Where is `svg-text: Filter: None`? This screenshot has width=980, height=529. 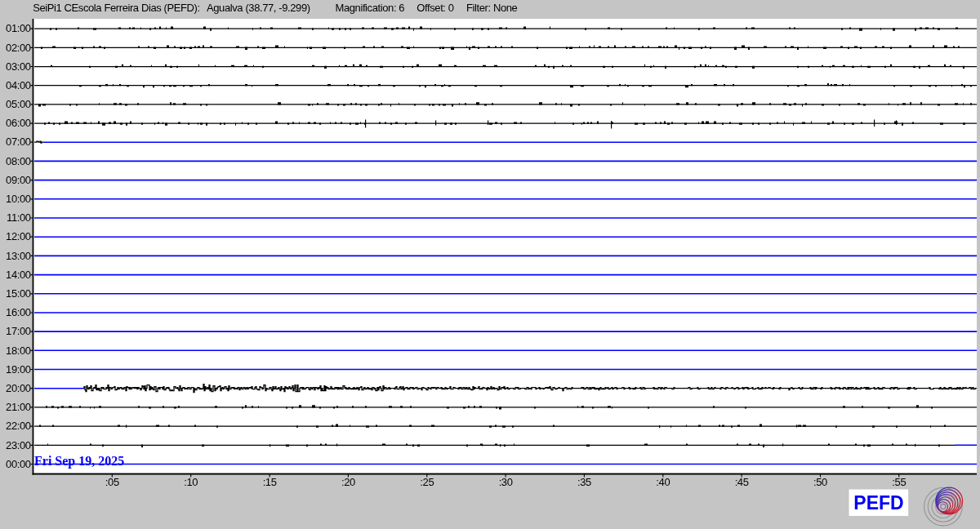 svg-text: Filter: None is located at coordinates (492, 8).